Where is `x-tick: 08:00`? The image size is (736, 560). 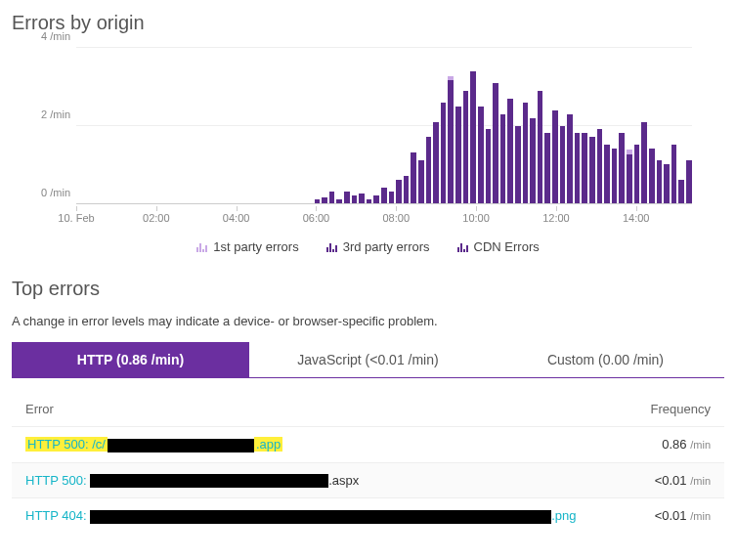
x-tick: 08:00 is located at coordinates (397, 218).